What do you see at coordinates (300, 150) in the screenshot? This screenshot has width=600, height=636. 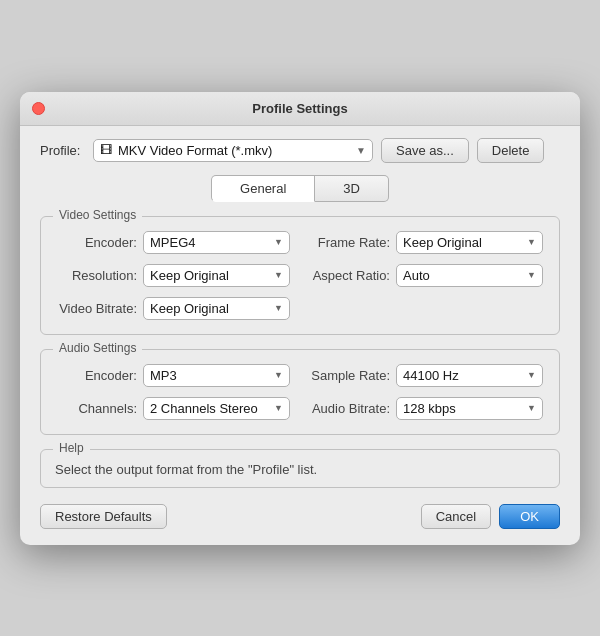 I see `profile-row: Profile: 🎞 MKV Video Format (*.mkv) ▼ Sa…` at bounding box center [300, 150].